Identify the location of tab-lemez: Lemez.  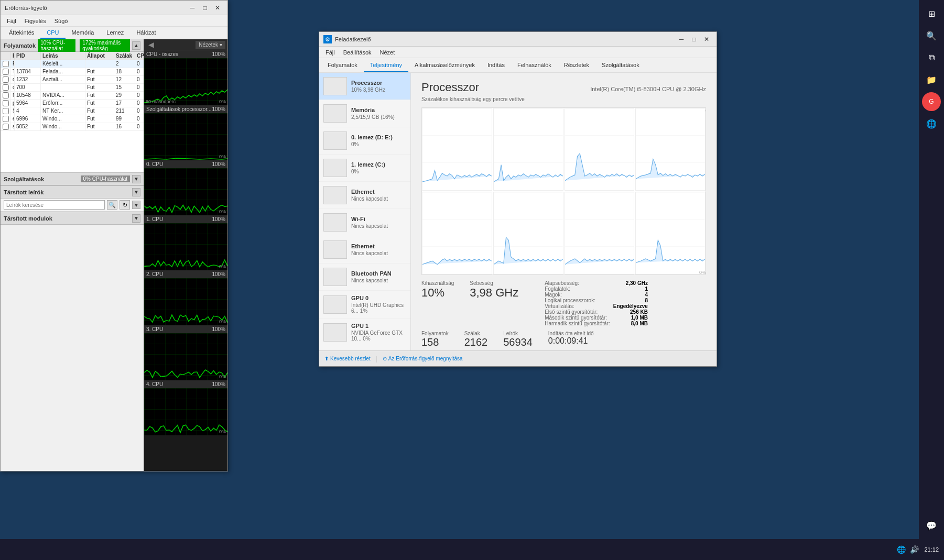
(115, 32).